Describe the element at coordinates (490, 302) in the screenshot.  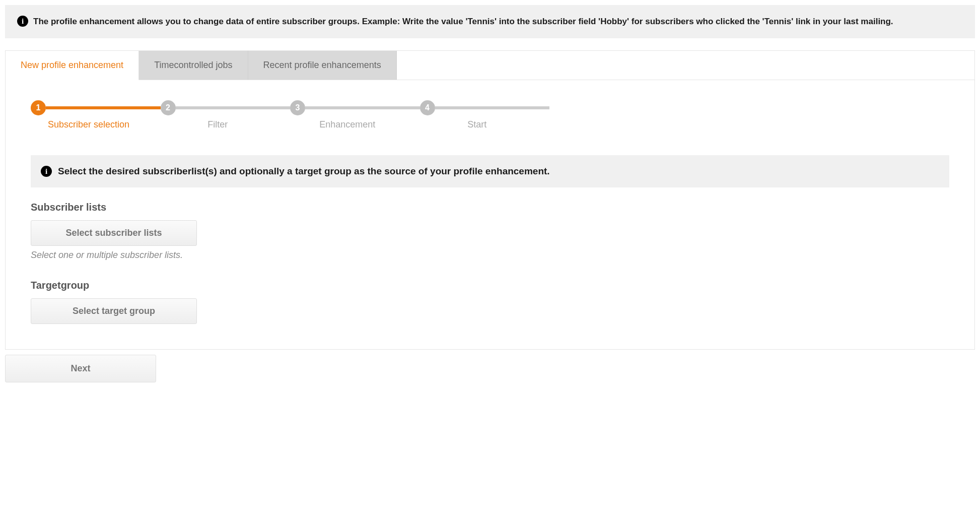
I see `targetgroup-section: Targetgroup Select target group` at that location.